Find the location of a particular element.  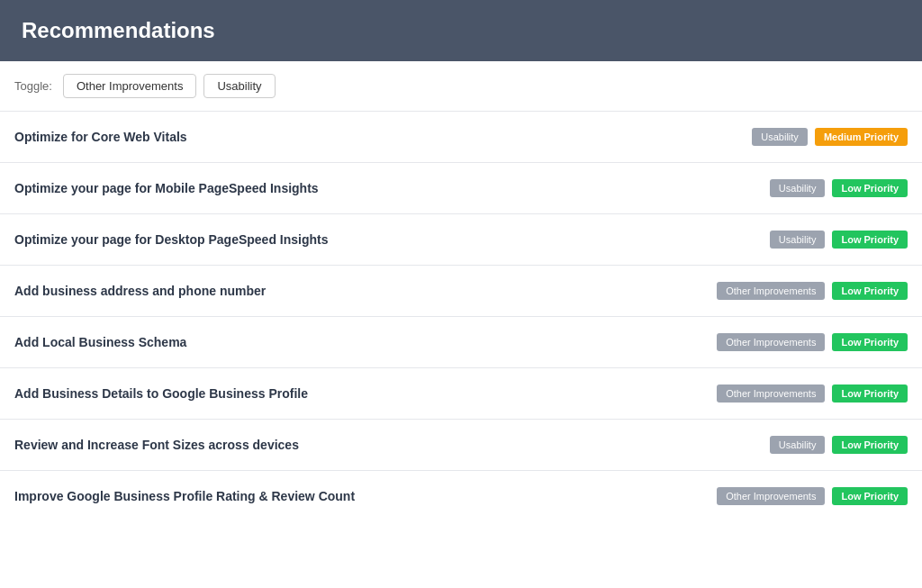

page-header: Recommendations is located at coordinates (461, 31).